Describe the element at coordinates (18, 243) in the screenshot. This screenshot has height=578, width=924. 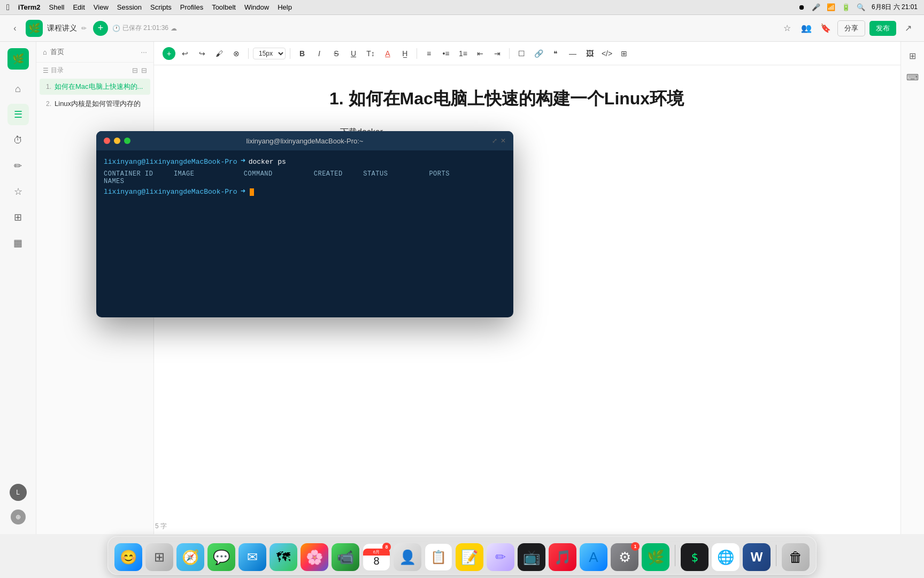
I see `sidebar-icon-dashboard: ▦` at that location.